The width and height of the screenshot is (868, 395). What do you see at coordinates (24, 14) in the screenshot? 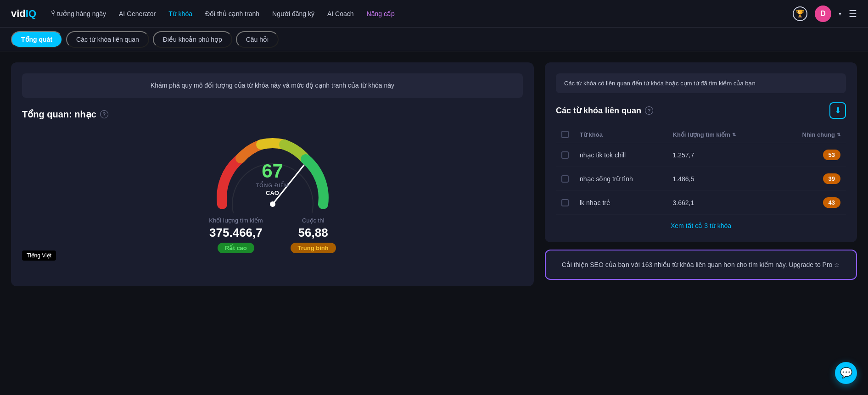
I see `logo-text: vidIQ` at bounding box center [24, 14].